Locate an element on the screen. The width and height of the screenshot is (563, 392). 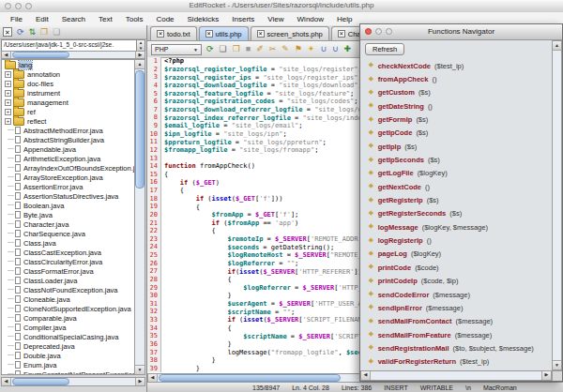
tree-file-item: Deprecated.java is located at coordinates (68, 346).